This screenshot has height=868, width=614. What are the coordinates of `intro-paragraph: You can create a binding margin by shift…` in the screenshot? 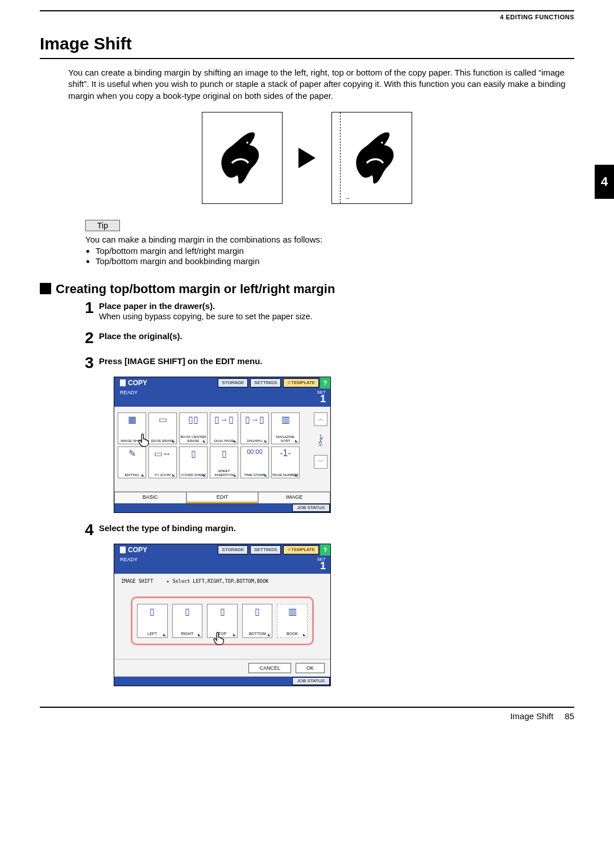 It's located at (321, 84).